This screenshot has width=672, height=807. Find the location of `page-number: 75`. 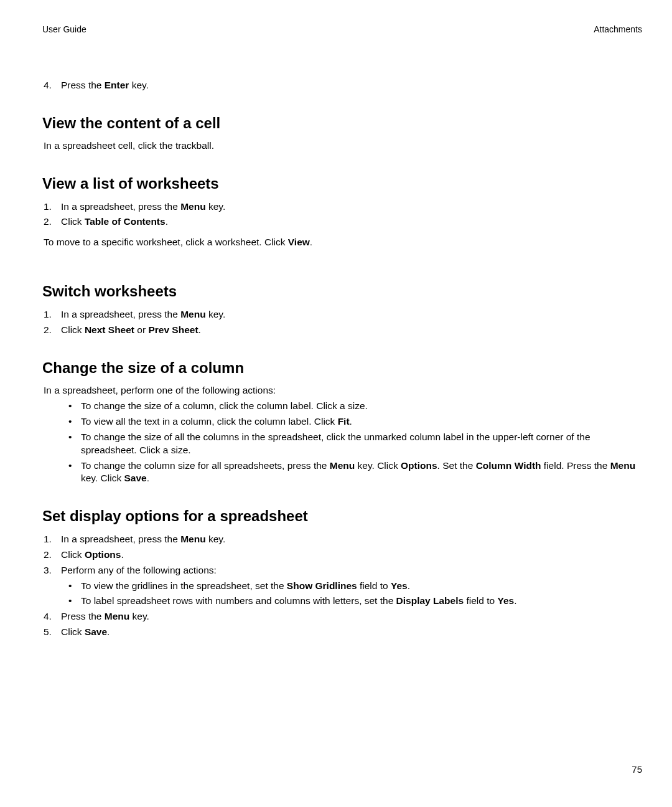

page-number: 75 is located at coordinates (637, 770).